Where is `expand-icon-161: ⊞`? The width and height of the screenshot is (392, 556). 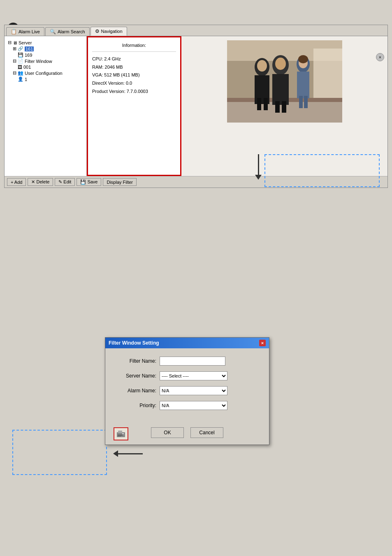 expand-icon-161: ⊞ is located at coordinates (15, 49).